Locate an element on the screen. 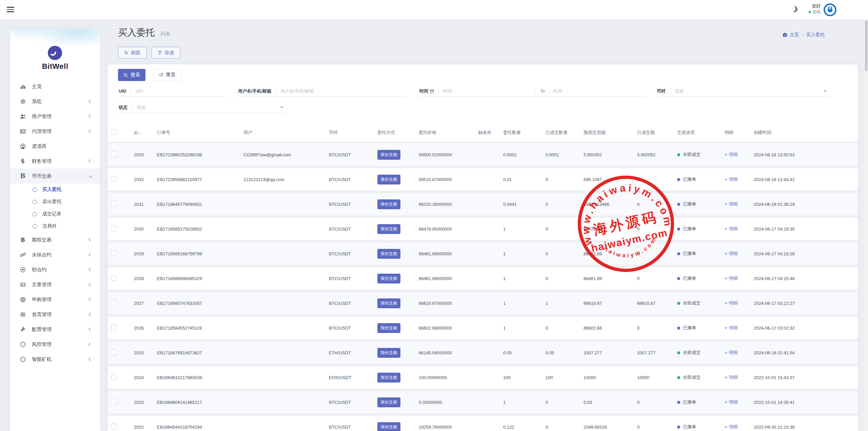 This screenshot has width=868, height=431. sidebar-item-3: 代理管理 is located at coordinates (55, 131).